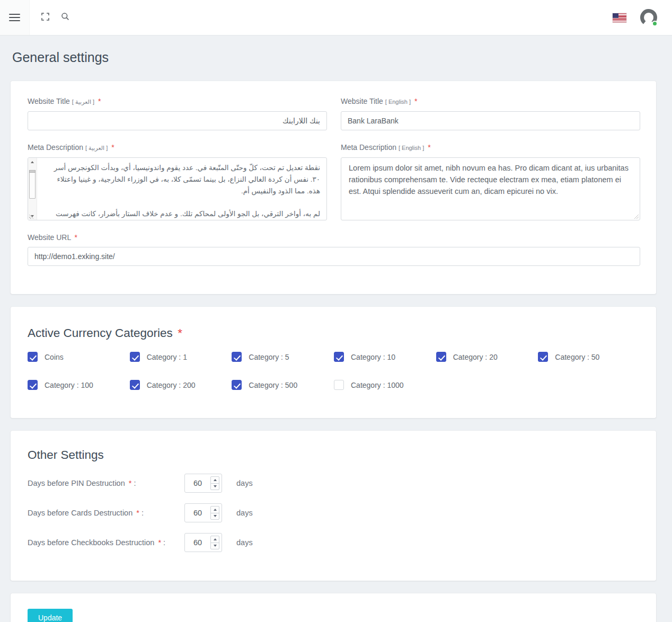 The height and width of the screenshot is (622, 672). I want to click on checkbooks-destruction-row: Days before Checkbooks Destruction * : 6…, so click(334, 543).